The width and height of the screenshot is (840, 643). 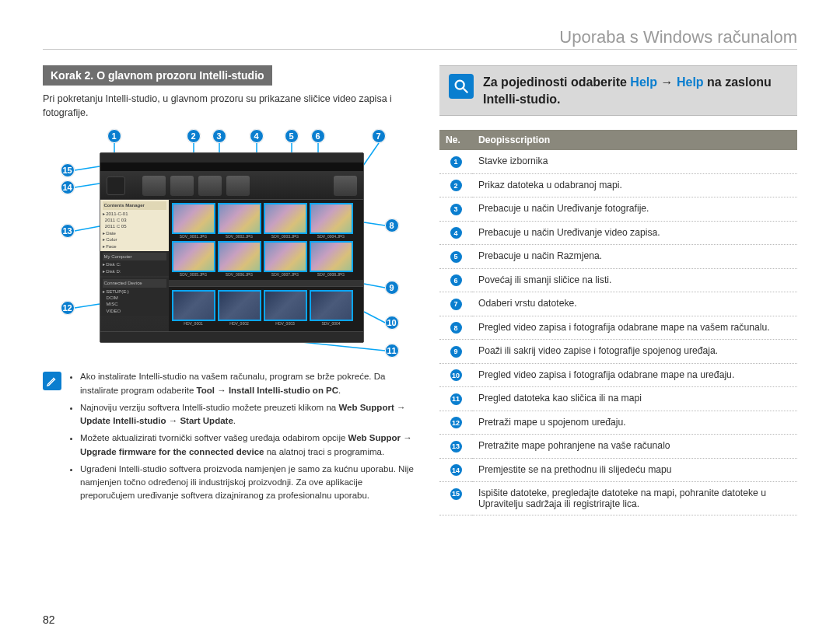 I want to click on table-row: 15Ispišite datoteke, pregledajte datotek…, so click(x=618, y=499).